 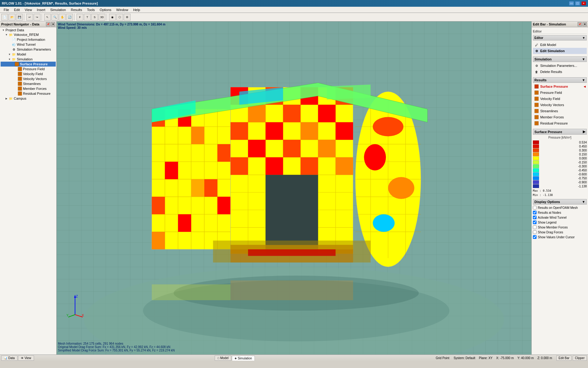 I want to click on result-item-residual-pressure: Residual Pressure, so click(x=560, y=123).